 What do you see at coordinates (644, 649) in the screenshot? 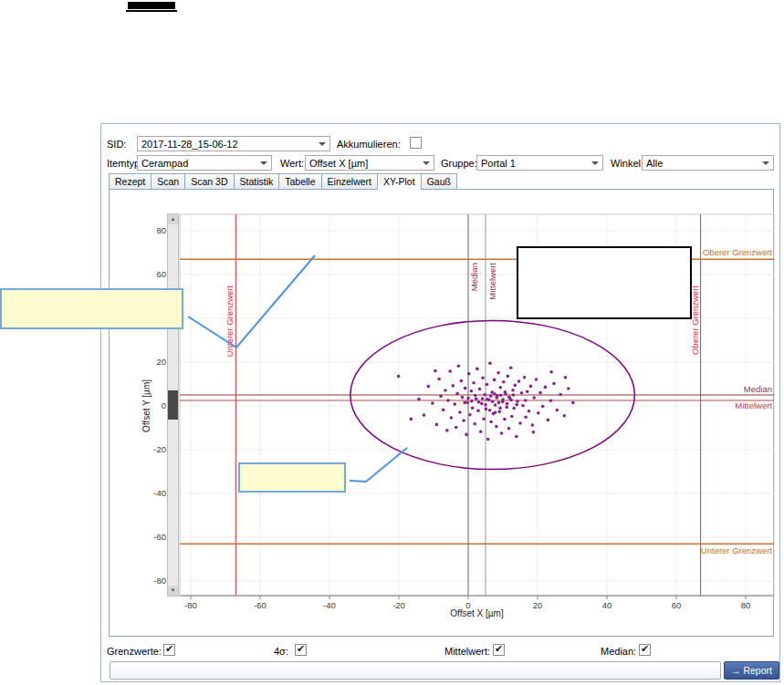
I see `median-checkbox` at bounding box center [644, 649].